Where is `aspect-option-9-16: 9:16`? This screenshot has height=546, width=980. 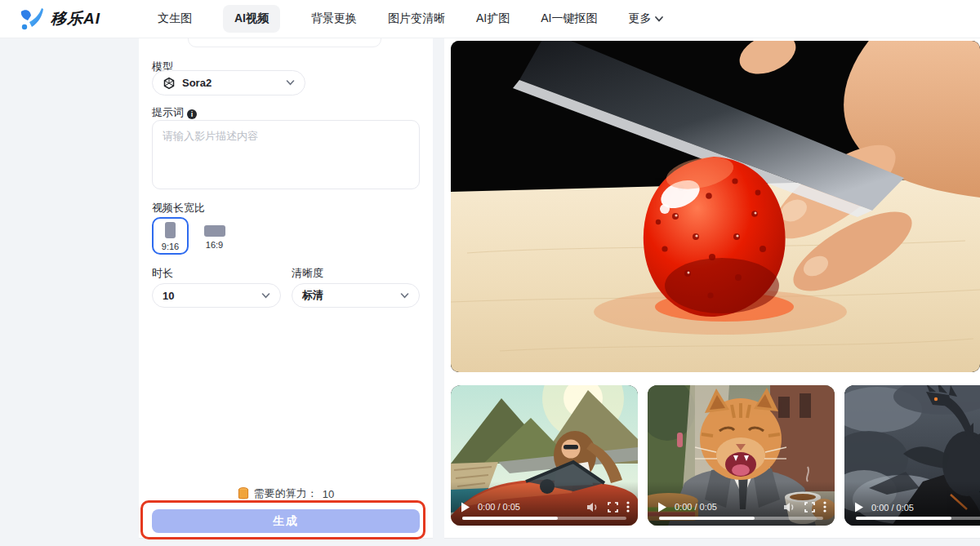
aspect-option-9-16: 9:16 is located at coordinates (170, 236).